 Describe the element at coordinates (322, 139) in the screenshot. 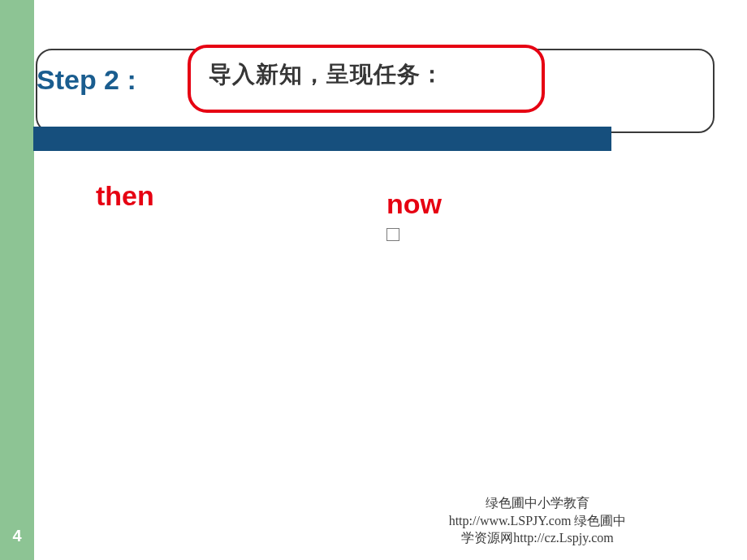

I see `divider-bar` at that location.